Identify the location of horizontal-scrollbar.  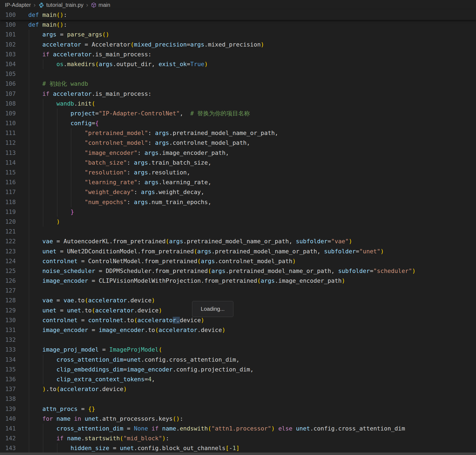
(238, 454).